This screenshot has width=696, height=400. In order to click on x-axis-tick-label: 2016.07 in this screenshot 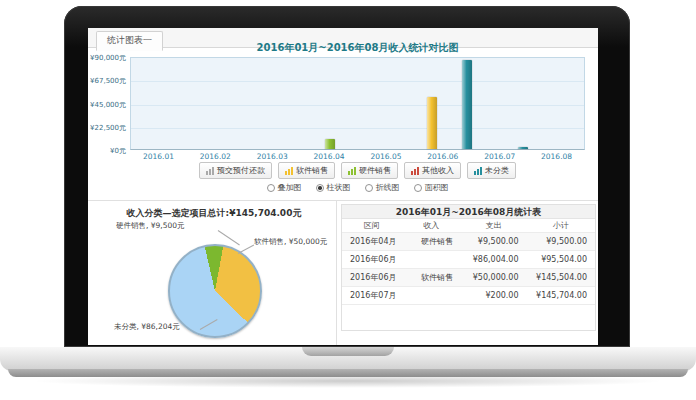, I will do `click(500, 156)`.